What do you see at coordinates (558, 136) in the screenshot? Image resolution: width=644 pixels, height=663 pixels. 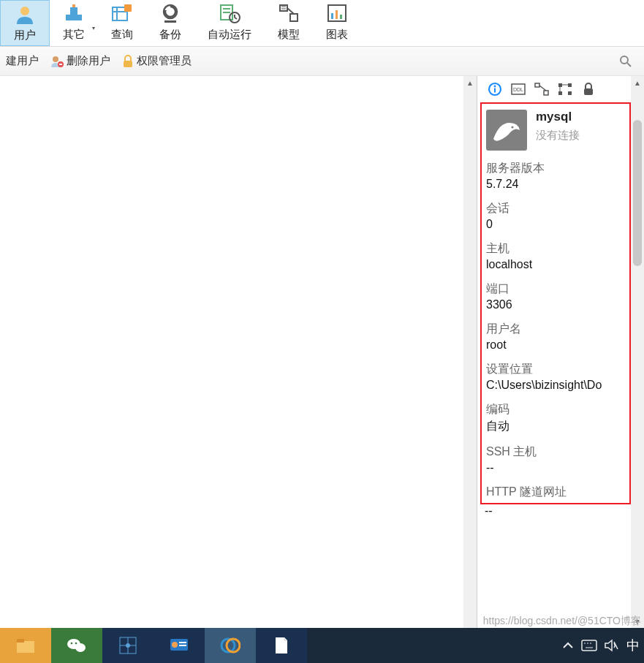 I see `connection-status: 没有连接` at bounding box center [558, 136].